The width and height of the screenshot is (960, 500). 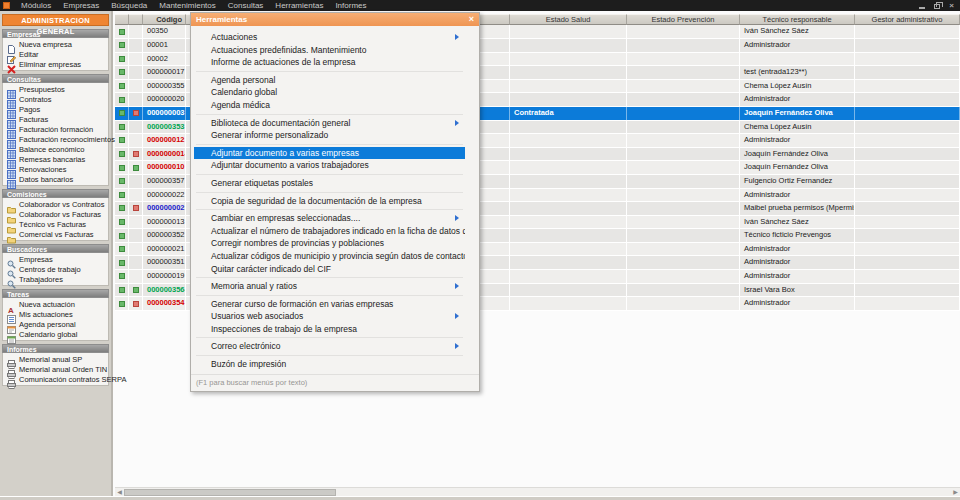 I want to click on menu-item-label: Agenda personal, so click(x=243, y=80).